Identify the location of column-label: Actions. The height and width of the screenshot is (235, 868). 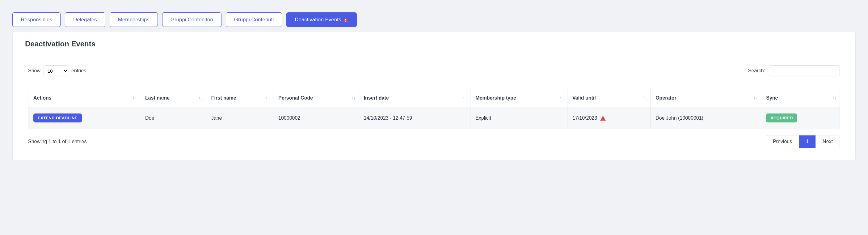
(42, 98).